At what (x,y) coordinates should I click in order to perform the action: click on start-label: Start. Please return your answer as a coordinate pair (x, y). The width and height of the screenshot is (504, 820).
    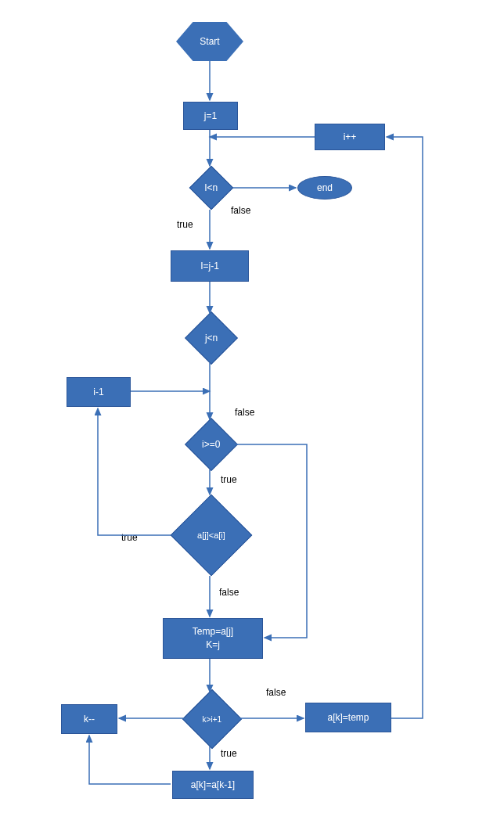
    Looking at the image, I should click on (210, 41).